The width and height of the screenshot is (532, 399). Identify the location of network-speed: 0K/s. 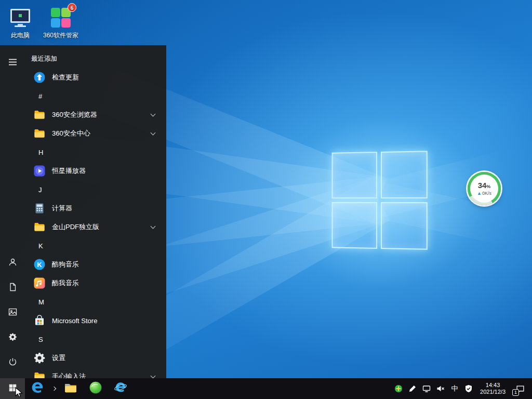
(487, 193).